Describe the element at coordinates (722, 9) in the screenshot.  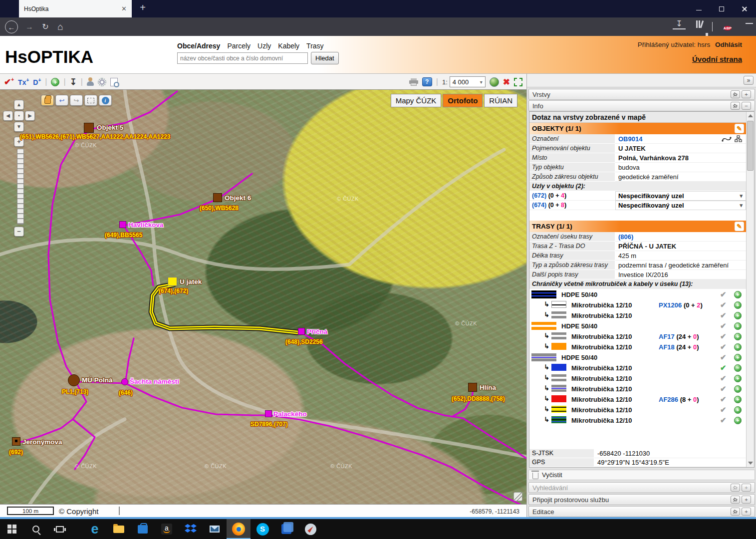
I see `window-maximize-button` at that location.